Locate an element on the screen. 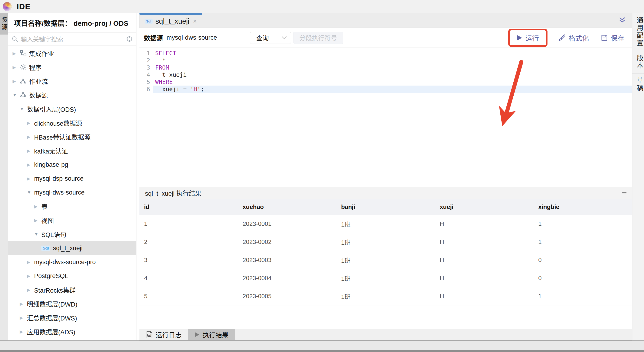  tree-item-kingbase-pg: ▶ kingbase-pg is located at coordinates (72, 165).